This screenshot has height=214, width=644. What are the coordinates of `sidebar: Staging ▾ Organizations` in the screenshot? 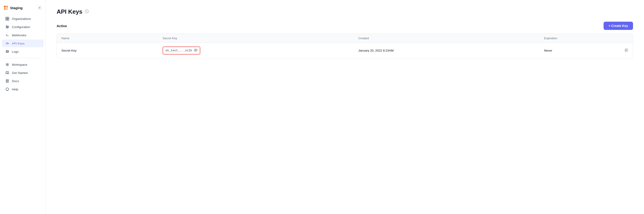 It's located at (23, 107).